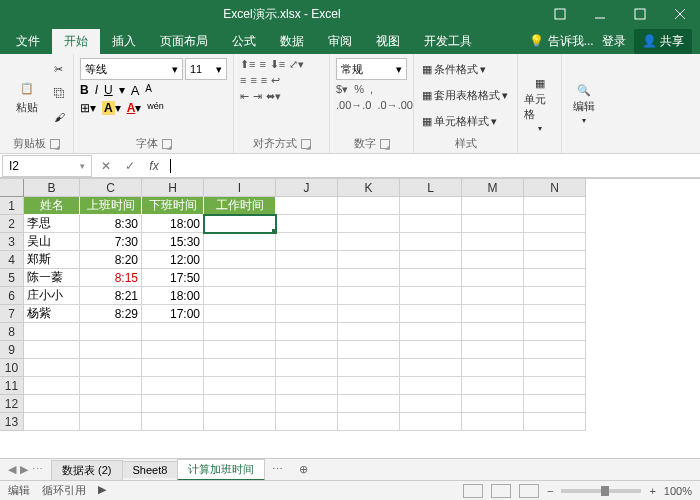 This screenshot has height=500, width=700. I want to click on cell: 8:29, so click(111, 314).